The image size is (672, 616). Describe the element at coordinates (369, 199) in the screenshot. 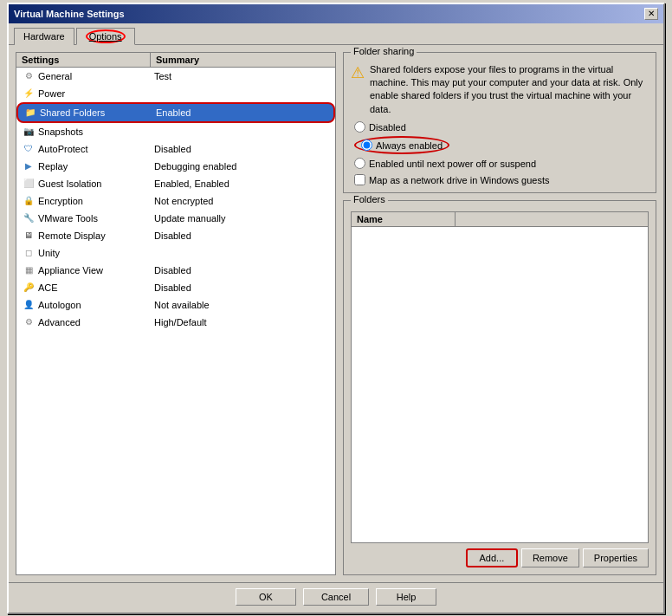

I see `folders-title: Folders` at that location.